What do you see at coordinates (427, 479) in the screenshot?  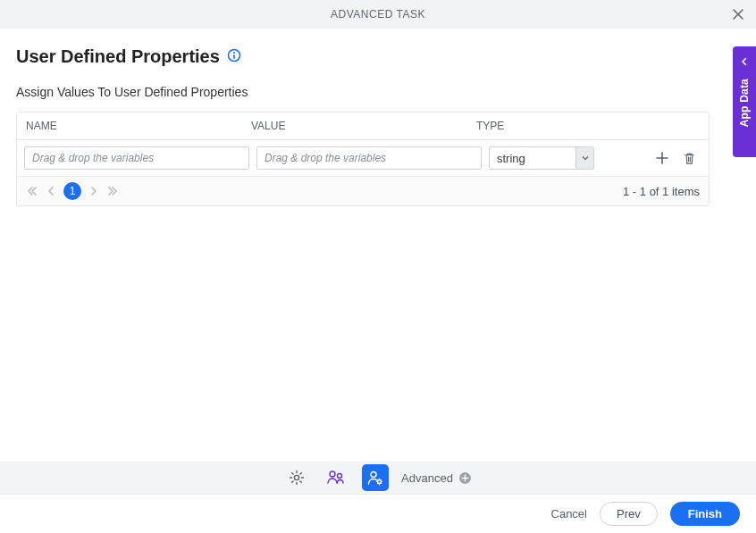 I see `advanced-label: Advanced` at bounding box center [427, 479].